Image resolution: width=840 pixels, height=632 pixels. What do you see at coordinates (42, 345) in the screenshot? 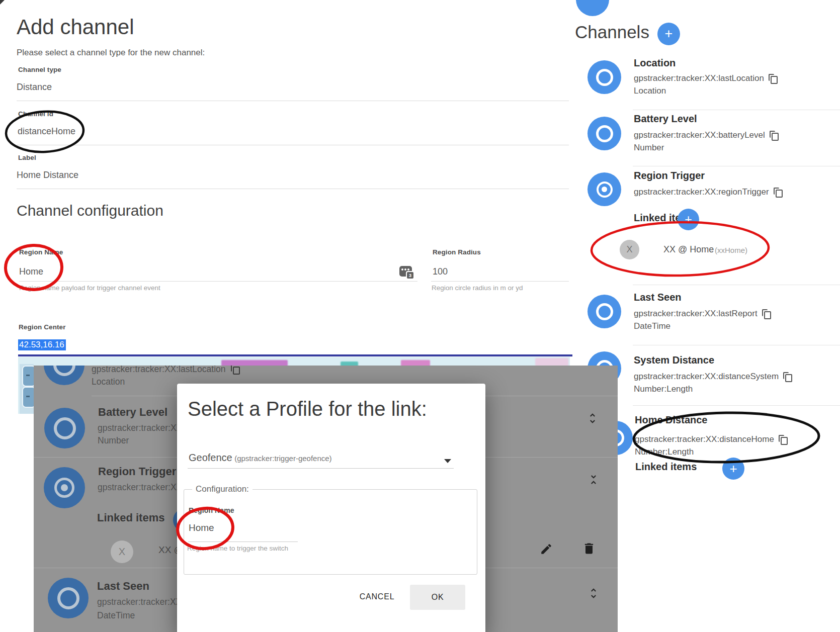
I see `selected-text: 42.53,16.16` at bounding box center [42, 345].